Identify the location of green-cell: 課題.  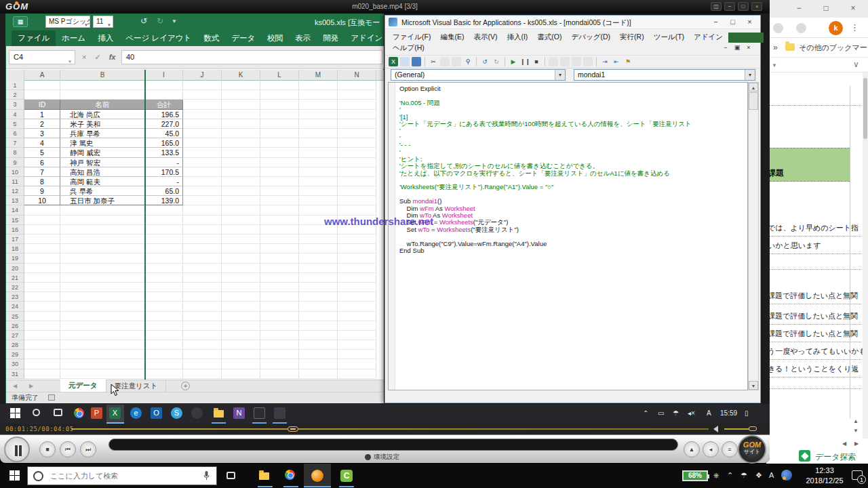
(808, 165).